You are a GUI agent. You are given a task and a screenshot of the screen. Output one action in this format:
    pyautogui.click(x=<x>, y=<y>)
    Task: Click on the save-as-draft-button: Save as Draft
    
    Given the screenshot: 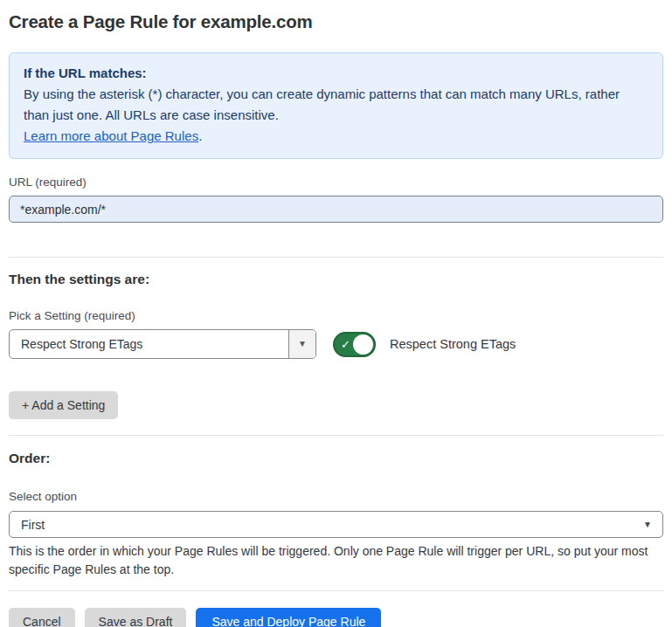 What is the action you would take?
    pyautogui.click(x=136, y=617)
    